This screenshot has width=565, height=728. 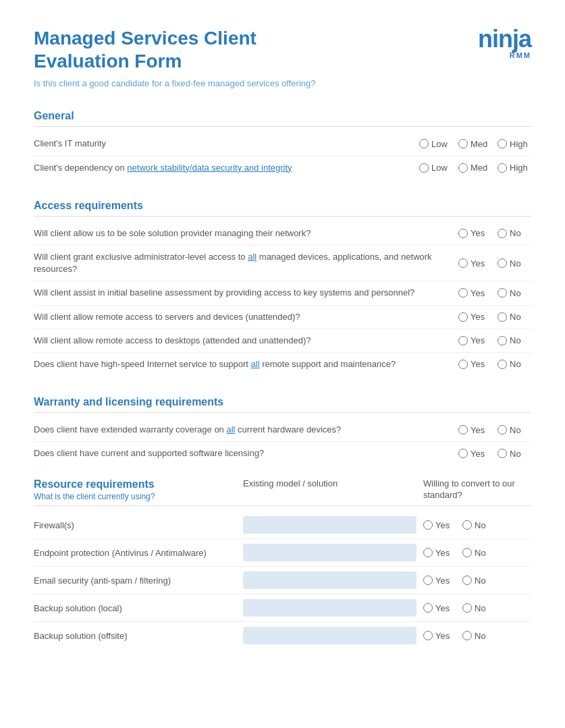 I want to click on firewall-input, so click(x=329, y=525).